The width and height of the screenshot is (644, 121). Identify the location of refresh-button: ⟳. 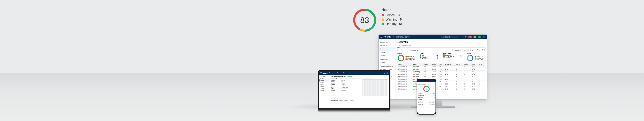
(478, 50).